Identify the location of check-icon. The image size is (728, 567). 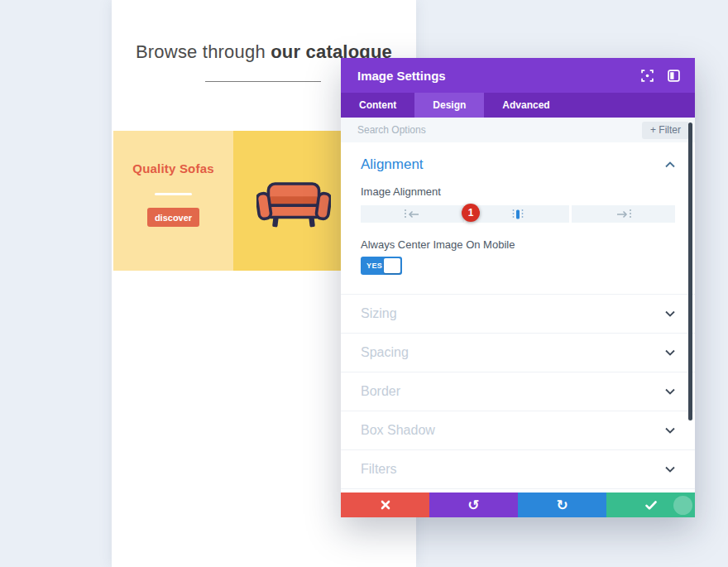
(651, 505).